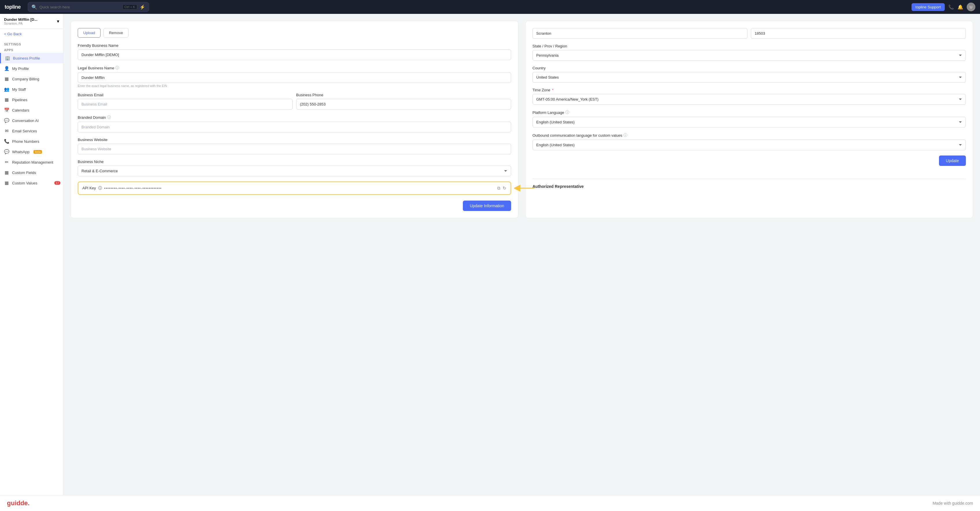  Describe the element at coordinates (294, 149) in the screenshot. I see `website-input` at that location.